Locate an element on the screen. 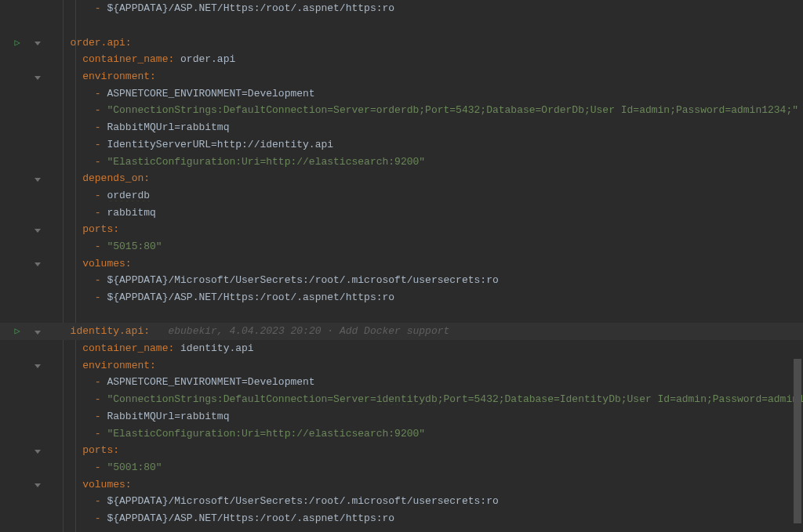  fold-gutter is located at coordinates (45, 9).